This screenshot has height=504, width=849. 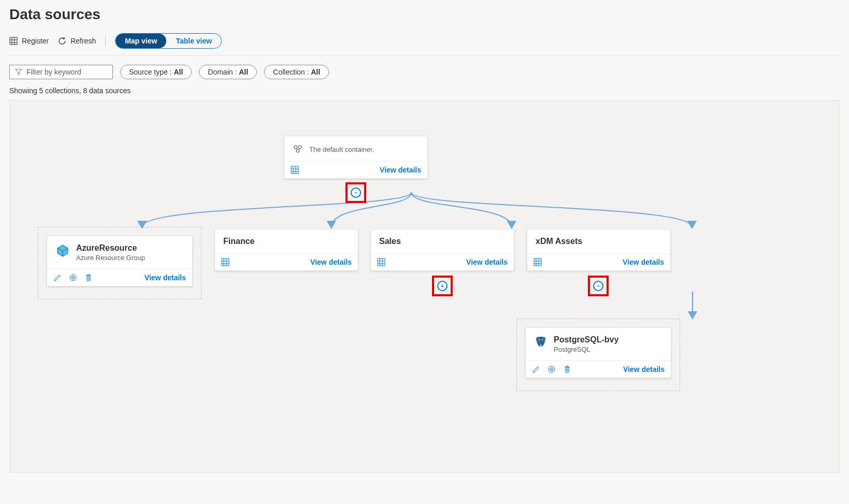 What do you see at coordinates (61, 72) in the screenshot?
I see `filter-keyword-input: Filter by keyword` at bounding box center [61, 72].